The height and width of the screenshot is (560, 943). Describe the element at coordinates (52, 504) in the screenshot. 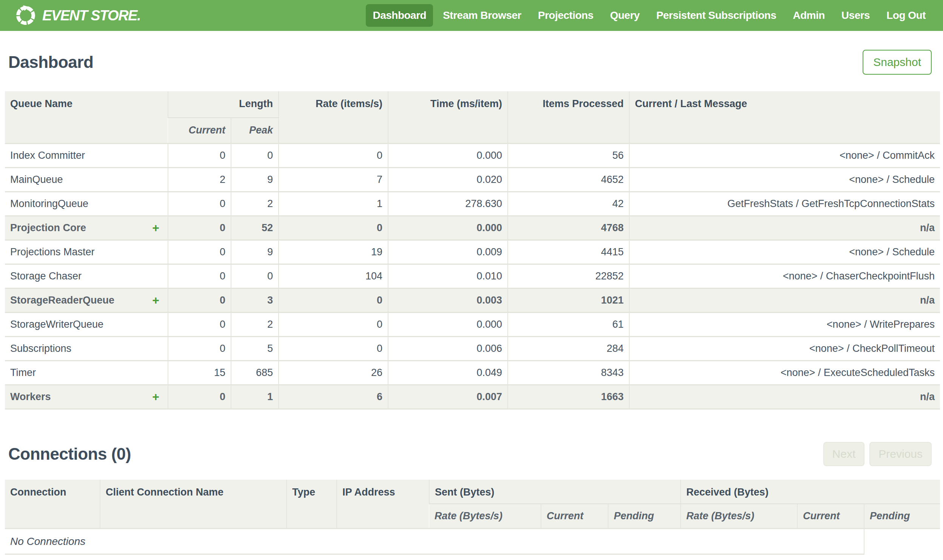

I see `col-connection: Connection` at that location.